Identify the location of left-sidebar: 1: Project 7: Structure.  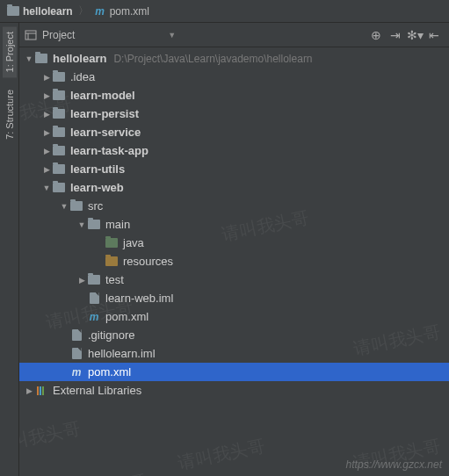
(10, 249).